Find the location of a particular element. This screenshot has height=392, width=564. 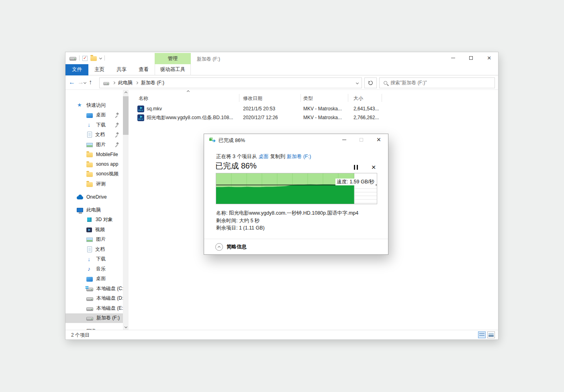

breadcrumb-item: 此电脑 is located at coordinates (125, 83).